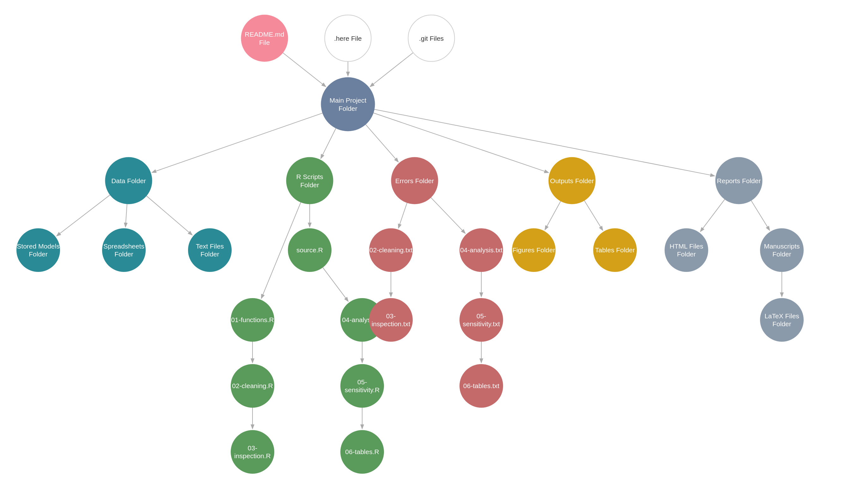  Describe the element at coordinates (348, 104) in the screenshot. I see `node-main: Main Project Folder` at that location.